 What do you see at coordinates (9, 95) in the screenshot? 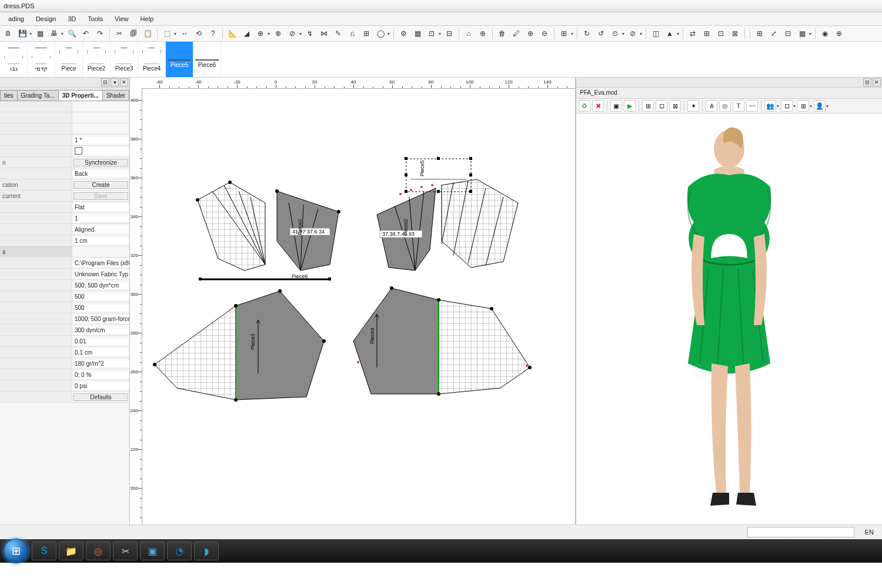
I see `tab-ties: ties` at bounding box center [9, 95].